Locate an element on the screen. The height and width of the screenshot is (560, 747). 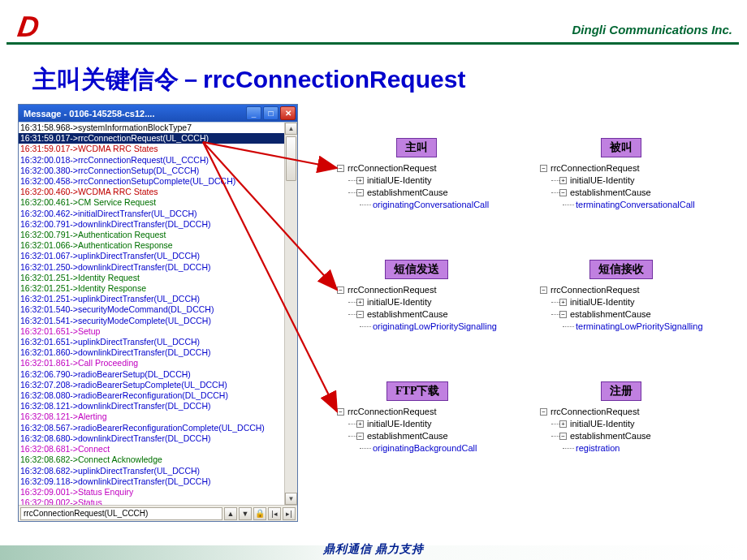
message-row: 16:32:00.791->downlinkDirectTransfer(DL_… is located at coordinates (151, 224).